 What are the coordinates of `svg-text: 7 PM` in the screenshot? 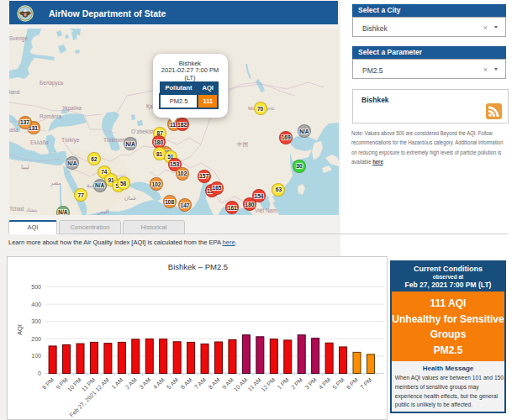 It's located at (367, 383).